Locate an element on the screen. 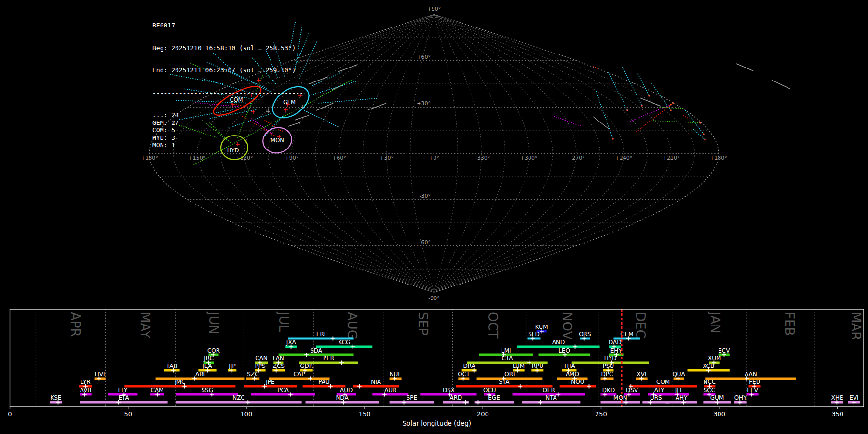 This screenshot has height=434, width=868. month-label-DEC: DEC is located at coordinates (640, 325).